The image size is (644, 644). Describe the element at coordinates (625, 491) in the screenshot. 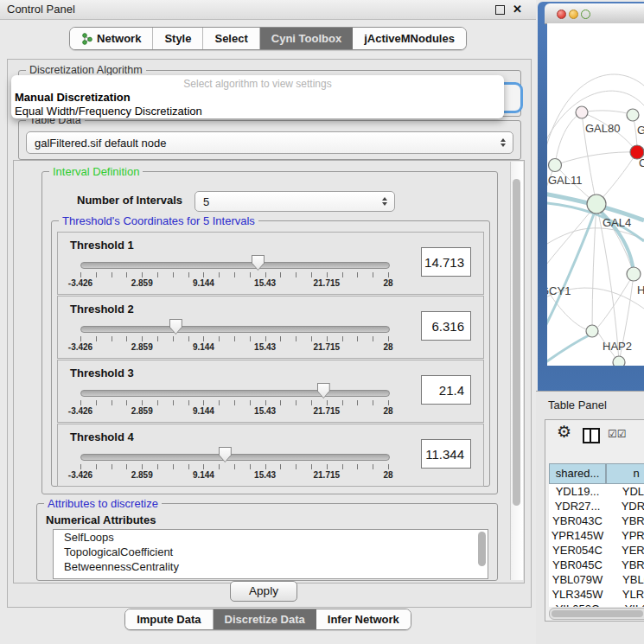

I see `table-cell: YDL1` at that location.